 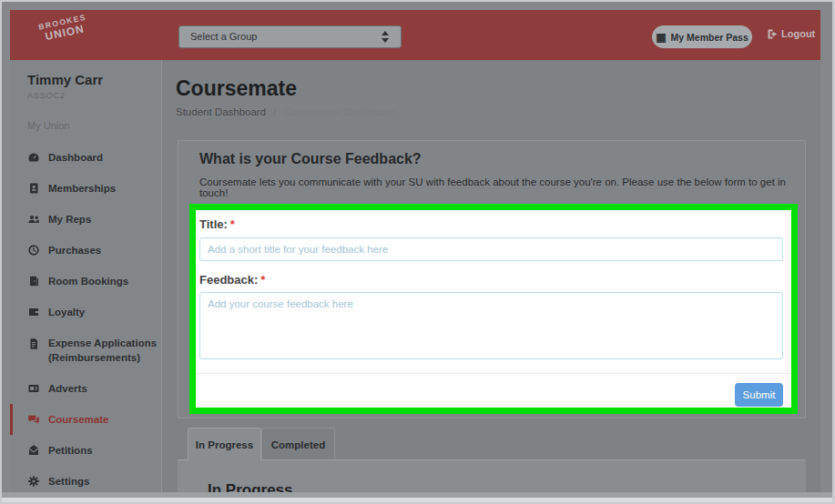 What do you see at coordinates (237, 89) in the screenshot?
I see `page-title: Coursemate` at bounding box center [237, 89].